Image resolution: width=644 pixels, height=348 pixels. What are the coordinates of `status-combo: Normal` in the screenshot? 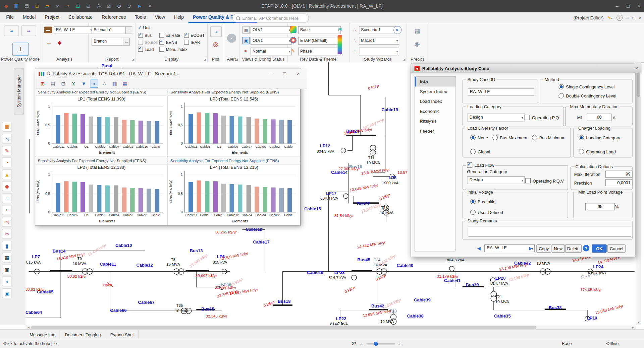 It's located at (271, 52).